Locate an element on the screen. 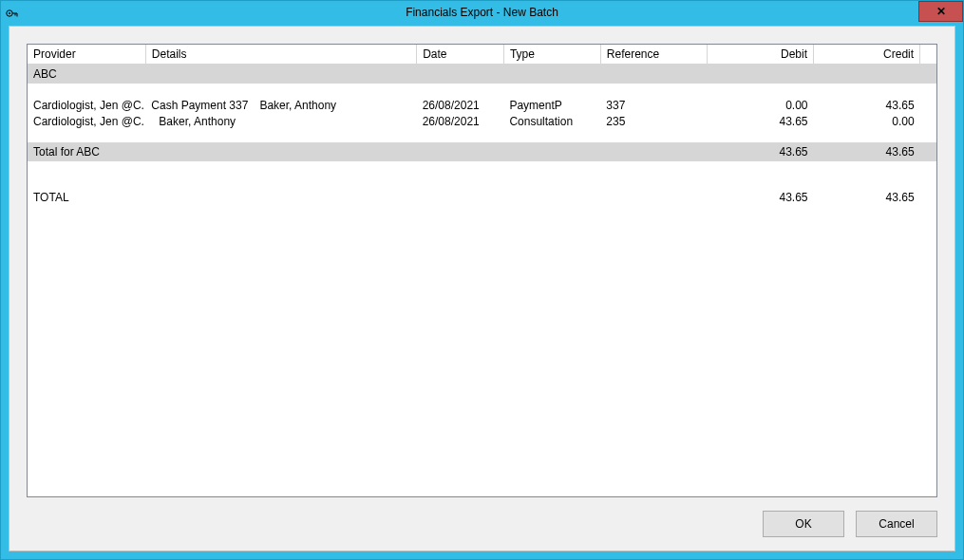 The width and height of the screenshot is (964, 560). col-provider: Provider is located at coordinates (86, 55).